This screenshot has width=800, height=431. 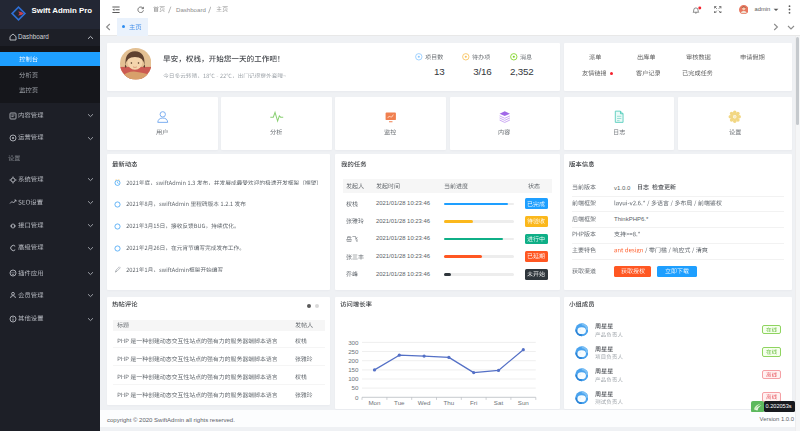 I want to click on svg-text: 250, so click(x=354, y=350).